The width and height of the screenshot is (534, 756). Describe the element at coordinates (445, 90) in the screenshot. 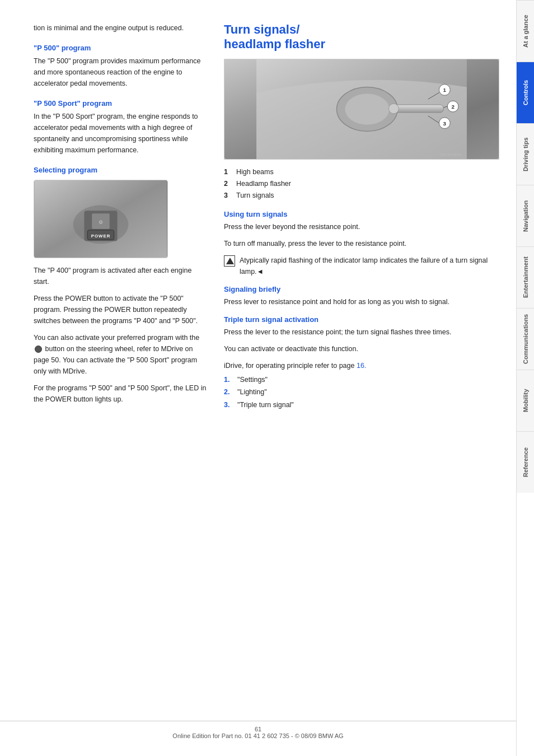

I see `svg-text: 1` at that location.